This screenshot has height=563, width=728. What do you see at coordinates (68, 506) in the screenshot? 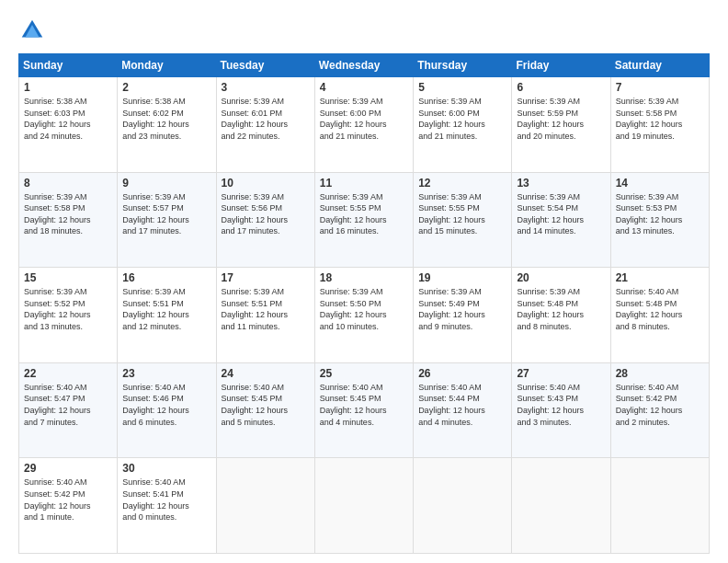
I see `calendar-cell: 29Sunrise: 5:40 AM Sunset: 5:42 PM Dayli…` at bounding box center [68, 506].